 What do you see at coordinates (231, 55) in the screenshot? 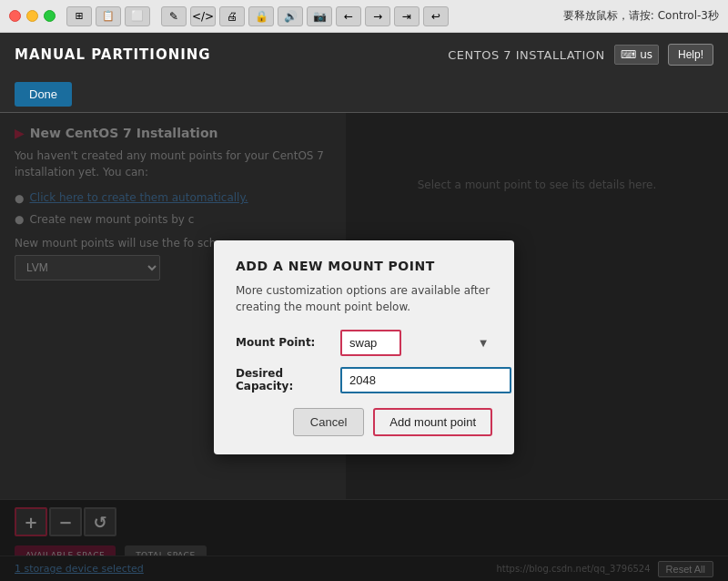
I see `app-title: MANUAL PARTITIONING` at bounding box center [231, 55].